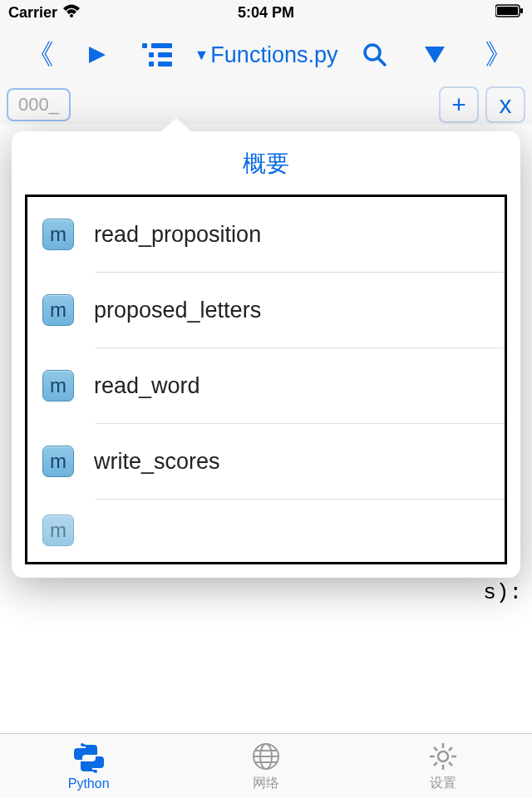 This screenshot has height=798, width=532. What do you see at coordinates (38, 105) in the screenshot?
I see `tab-item: 000_` at bounding box center [38, 105].